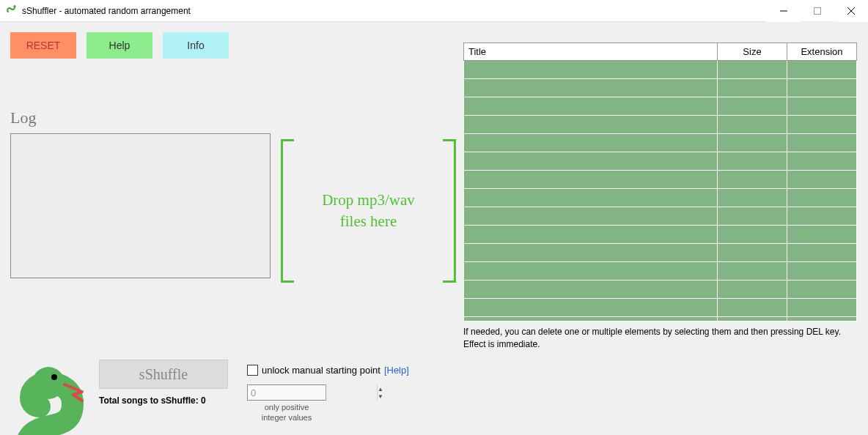 Image resolution: width=868 pixels, height=435 pixels. Describe the element at coordinates (380, 389) in the screenshot. I see `stepper-up-icon: ▲` at that location.